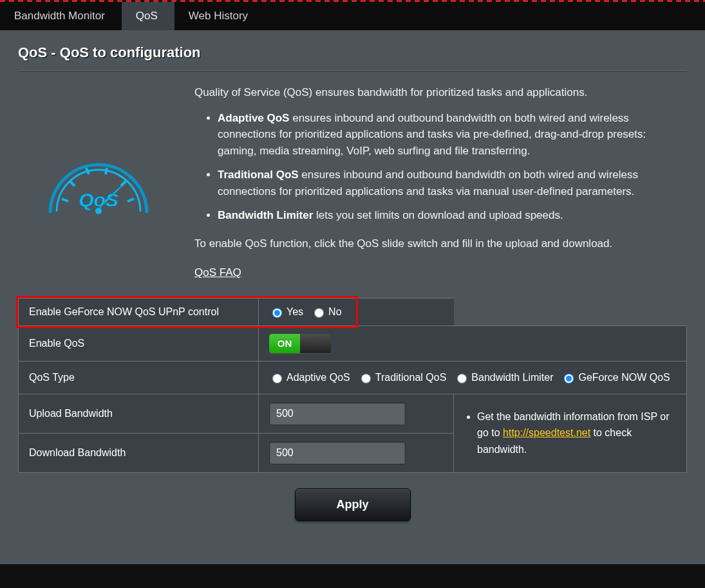 This screenshot has height=588, width=705. What do you see at coordinates (139, 413) in the screenshot?
I see `upload-bandwidth-label: Upload Bandwidth` at bounding box center [139, 413].